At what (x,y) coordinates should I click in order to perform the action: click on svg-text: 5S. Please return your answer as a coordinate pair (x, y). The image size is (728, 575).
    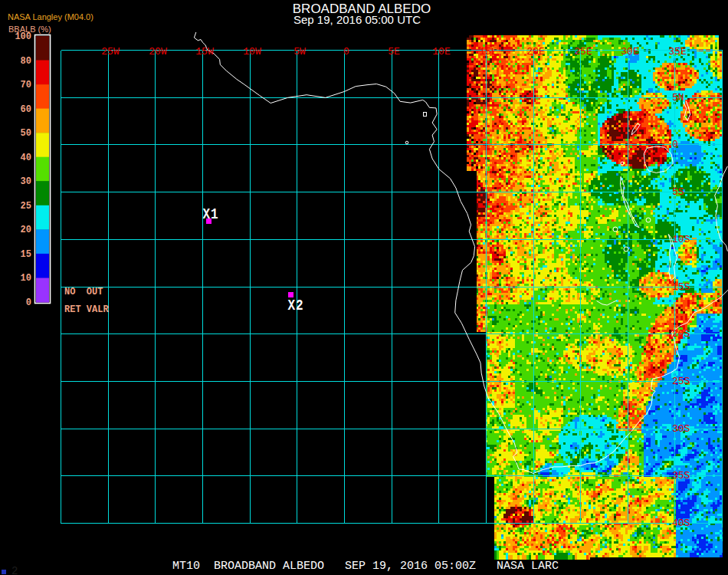
    Looking at the image, I should click on (678, 192).